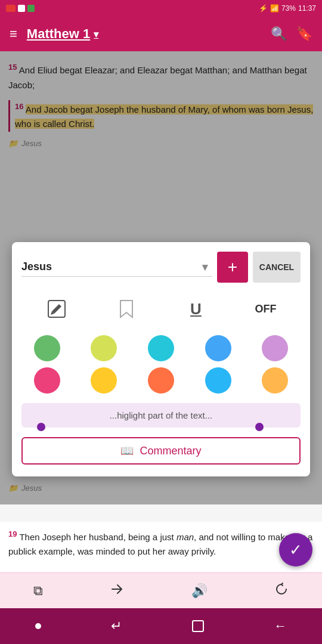  I want to click on menu-icon: ≡, so click(13, 34).